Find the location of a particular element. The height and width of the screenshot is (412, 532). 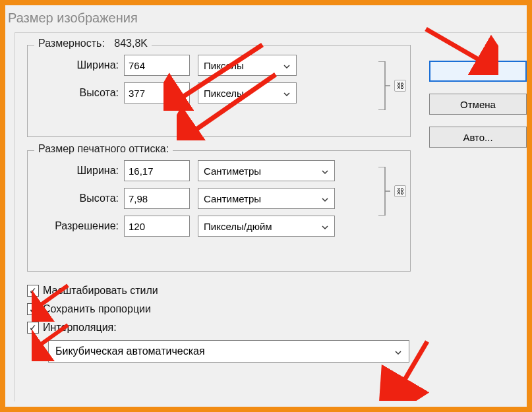

print-link-bracket is located at coordinates (384, 191).